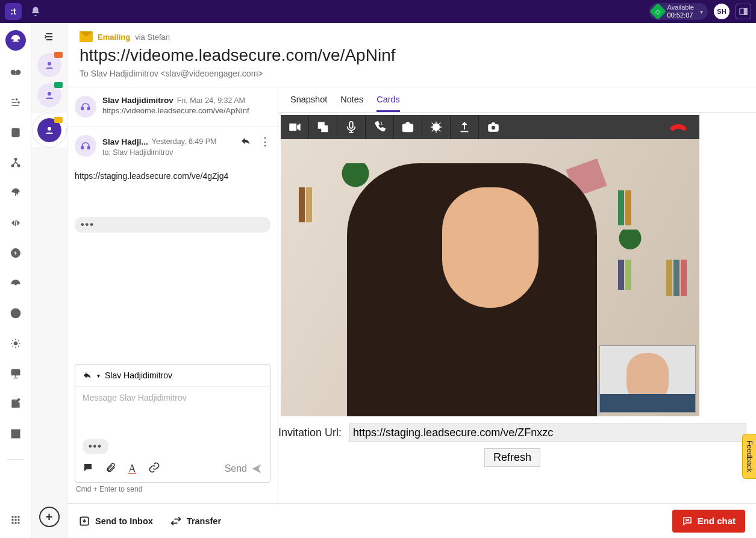  Describe the element at coordinates (412, 55) in the screenshot. I see `interaction-header: Emailing via Stefan https://videome.lead…` at that location.